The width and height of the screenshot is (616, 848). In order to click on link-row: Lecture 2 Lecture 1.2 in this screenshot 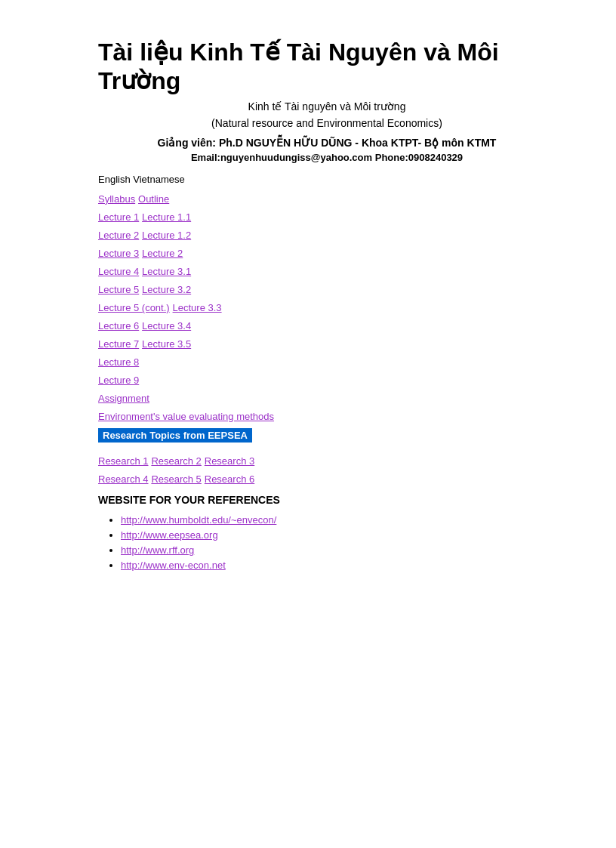, I will do `click(327, 235)`.